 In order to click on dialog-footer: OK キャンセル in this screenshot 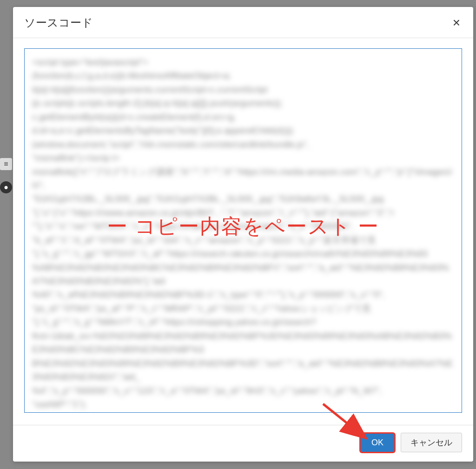, I will do `click(243, 443)`.